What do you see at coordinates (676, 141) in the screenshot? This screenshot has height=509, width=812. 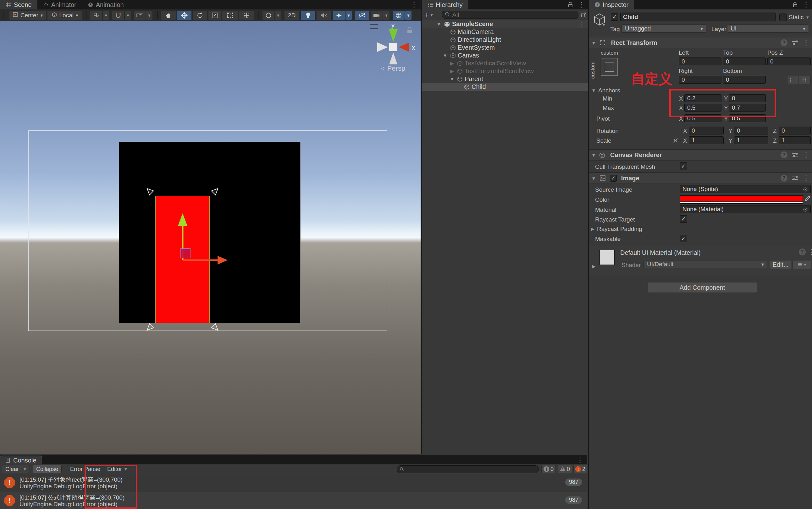 I see `link-broken-icon` at bounding box center [676, 141].